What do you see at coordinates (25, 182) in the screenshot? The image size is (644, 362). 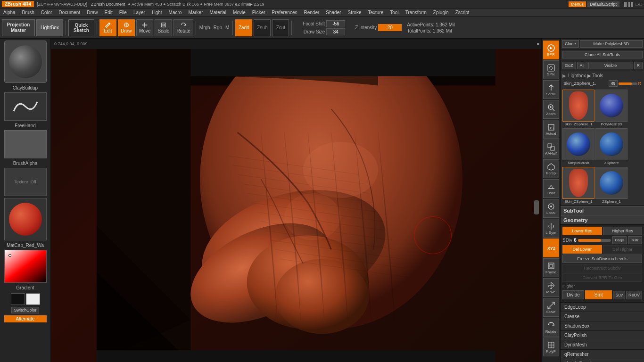 I see `texture-preview: Texture_Off` at bounding box center [25, 182].